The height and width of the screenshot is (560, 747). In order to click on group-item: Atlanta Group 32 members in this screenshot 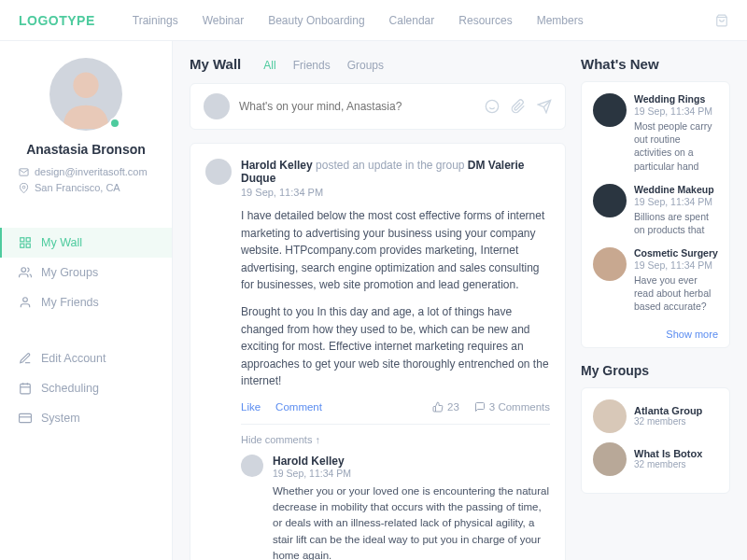, I will do `click(655, 421)`.